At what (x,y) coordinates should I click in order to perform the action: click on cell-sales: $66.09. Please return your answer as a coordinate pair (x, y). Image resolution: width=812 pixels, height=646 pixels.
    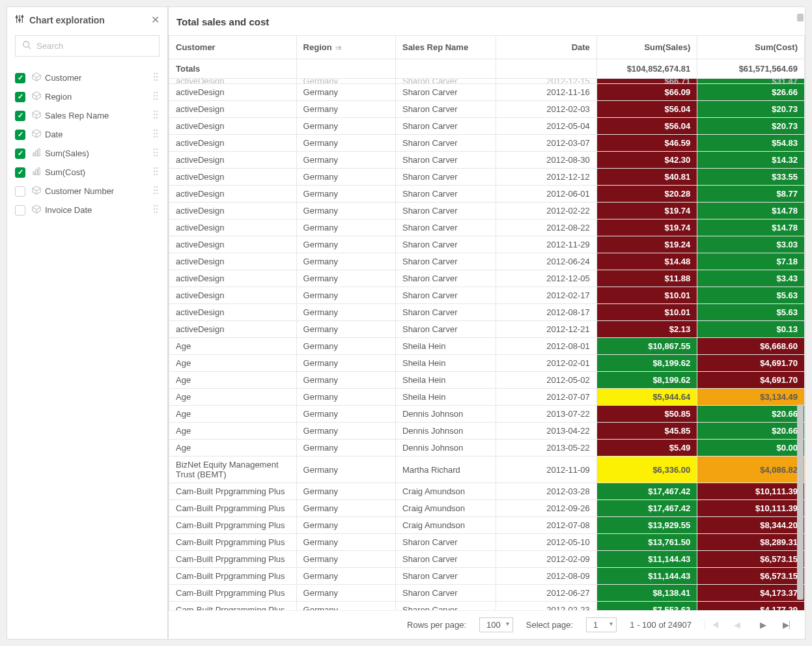
    Looking at the image, I should click on (647, 92).